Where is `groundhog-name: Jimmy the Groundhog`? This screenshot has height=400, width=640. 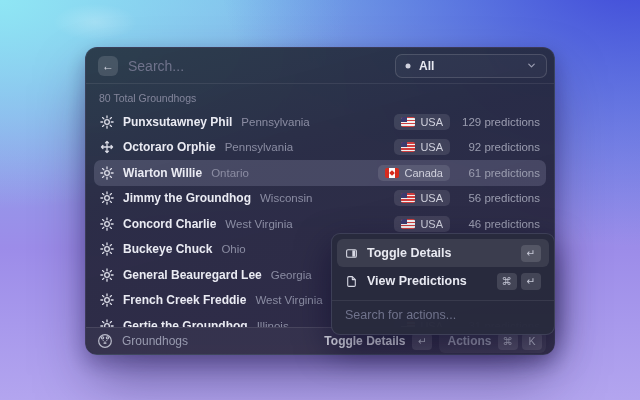 groundhog-name: Jimmy the Groundhog is located at coordinates (187, 198).